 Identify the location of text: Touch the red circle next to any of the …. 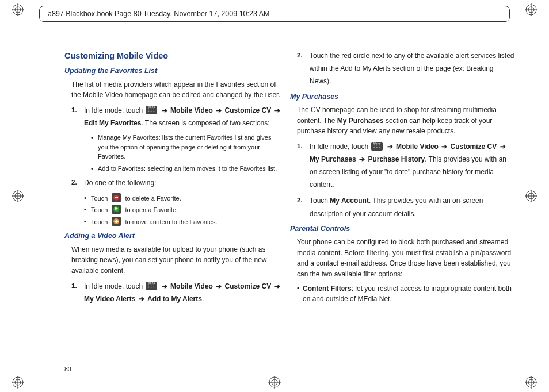
(412, 68).